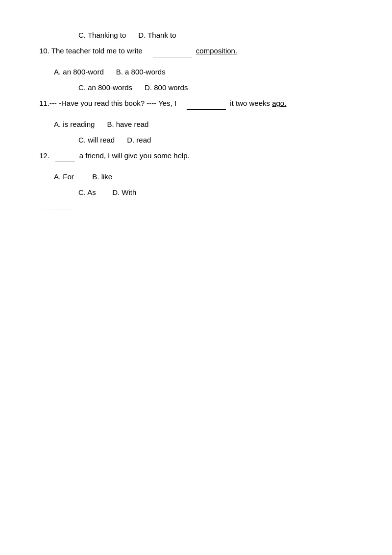 Image resolution: width=392 pixels, height=555 pixels. What do you see at coordinates (141, 72) in the screenshot?
I see `q10-option-b: B. a 800-words` at bounding box center [141, 72].